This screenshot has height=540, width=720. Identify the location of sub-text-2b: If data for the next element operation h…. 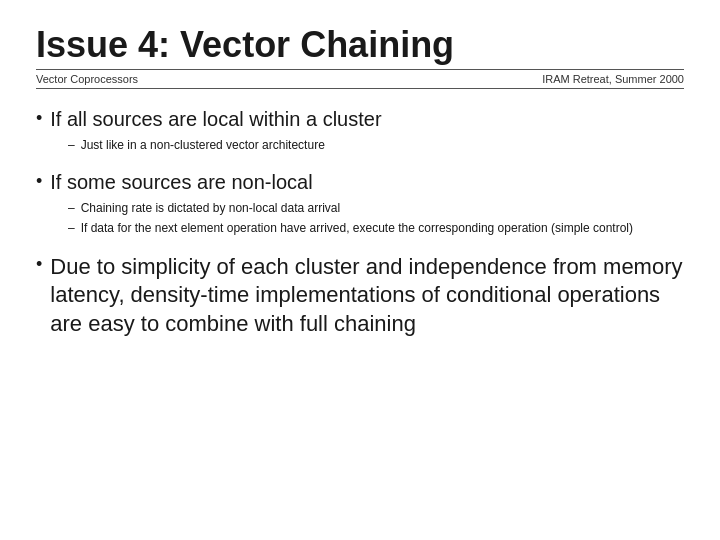
(357, 228).